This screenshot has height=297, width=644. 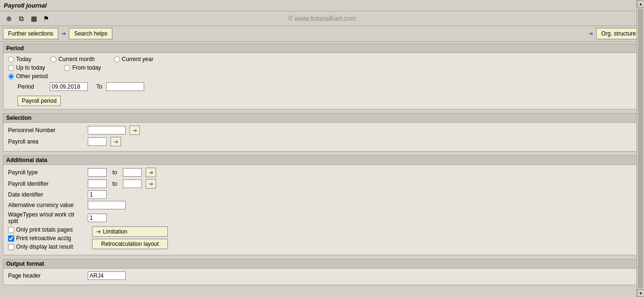 I want to click on payroll-identifier-row: Payroll identifier to ➔, so click(x=322, y=184).